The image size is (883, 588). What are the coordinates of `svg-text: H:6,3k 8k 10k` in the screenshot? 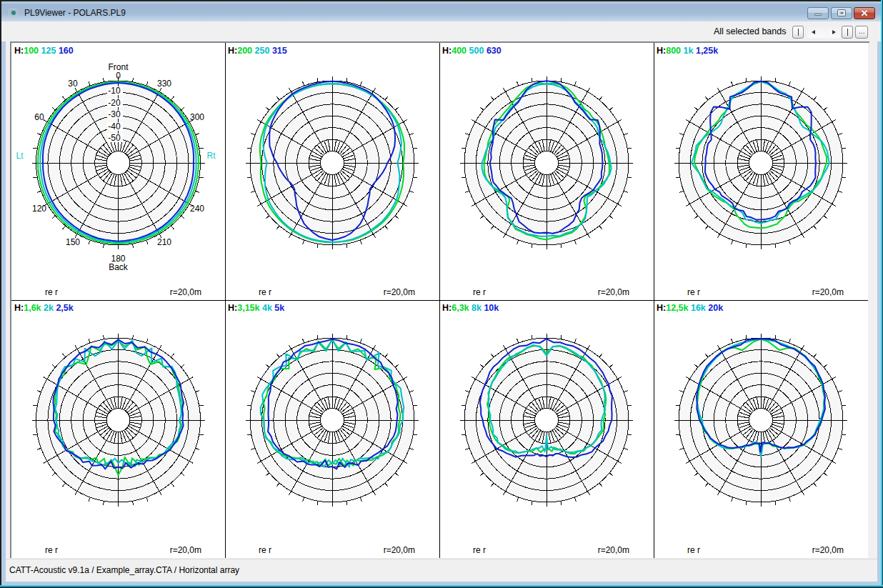 It's located at (470, 308).